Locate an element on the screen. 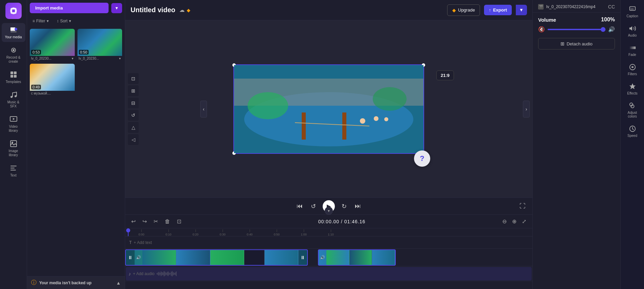 This screenshot has width=644, height=289. flip-h-tool-button: △ is located at coordinates (133, 127).